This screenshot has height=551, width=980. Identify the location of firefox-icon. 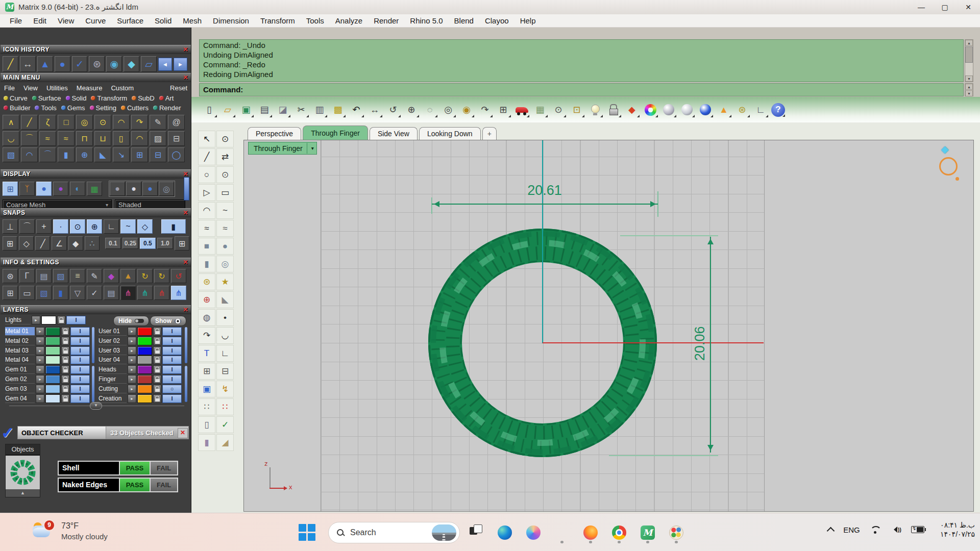
(591, 533).